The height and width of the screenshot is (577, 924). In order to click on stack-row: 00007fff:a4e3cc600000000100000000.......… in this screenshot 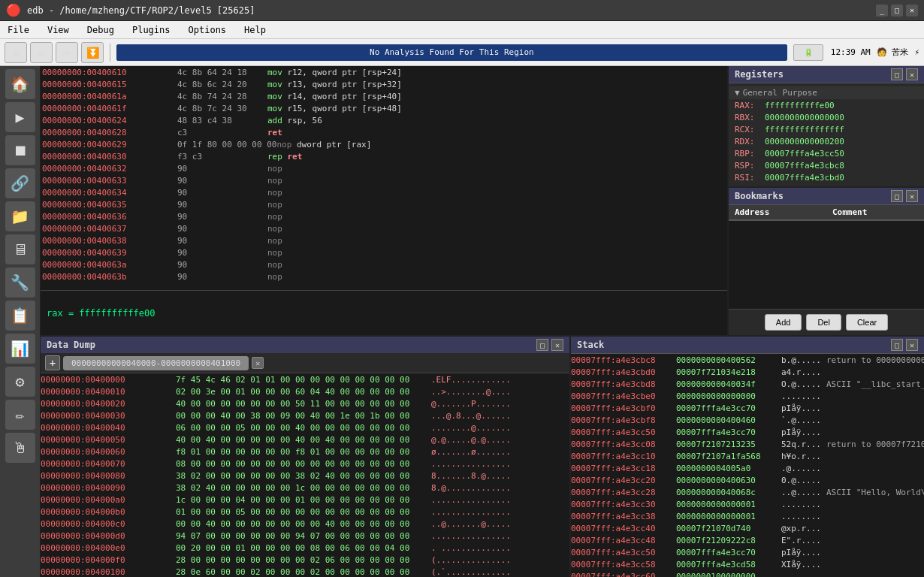, I will do `click(747, 574)`.